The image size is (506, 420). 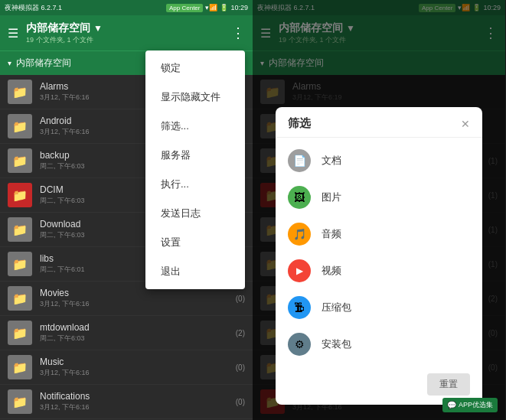 What do you see at coordinates (58, 28) in the screenshot?
I see `title-main-left: 内部储存空间` at bounding box center [58, 28].